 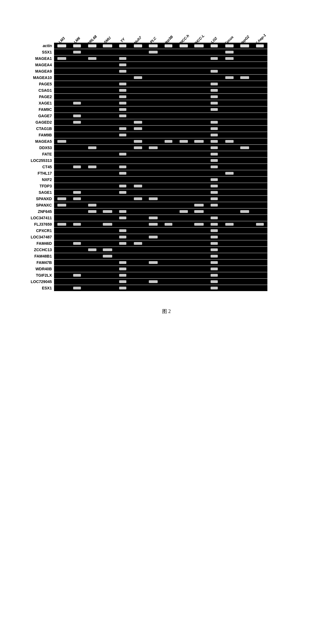 What do you see at coordinates (229, 224) in the screenshot?
I see `gel-cell-FLJ37659-Focus` at bounding box center [229, 224].